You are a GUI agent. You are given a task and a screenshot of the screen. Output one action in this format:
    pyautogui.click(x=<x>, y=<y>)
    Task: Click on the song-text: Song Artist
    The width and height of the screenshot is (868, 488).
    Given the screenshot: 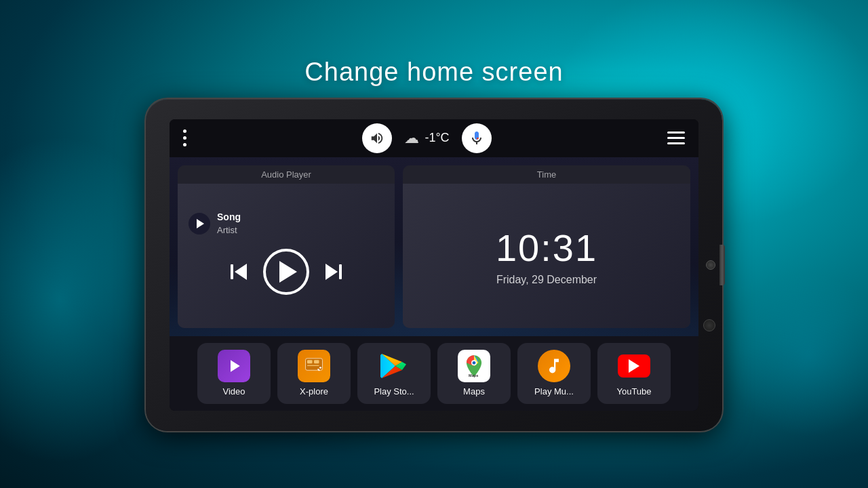 What is the action you would take?
    pyautogui.click(x=229, y=224)
    